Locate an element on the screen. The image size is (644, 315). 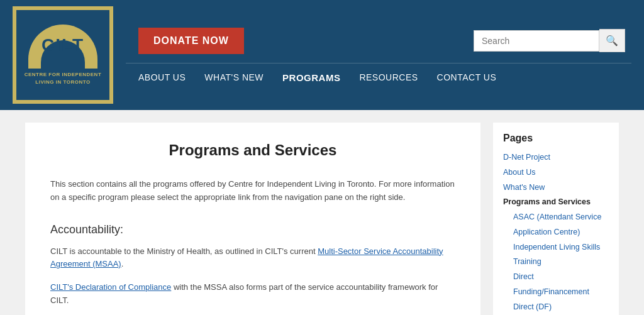
logo-subtitle: CENTRE FOR INDEPENDENT LIVING IN TORONTO is located at coordinates (63, 78).